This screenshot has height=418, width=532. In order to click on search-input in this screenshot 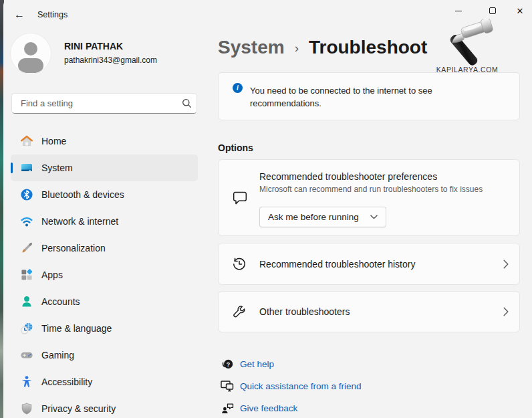, I will do `click(94, 103)`.